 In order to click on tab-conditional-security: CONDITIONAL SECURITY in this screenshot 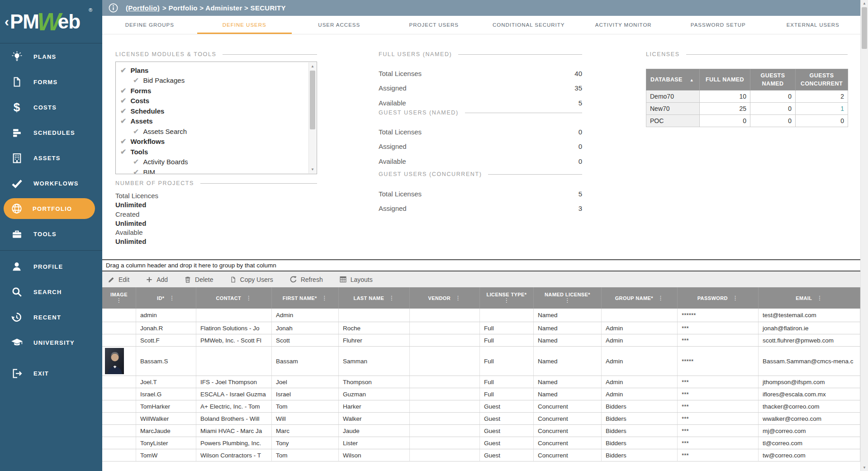, I will do `click(529, 25)`.